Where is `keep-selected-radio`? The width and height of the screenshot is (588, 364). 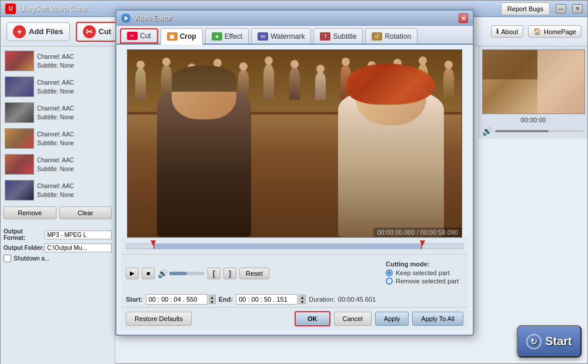
keep-selected-radio is located at coordinates (389, 273).